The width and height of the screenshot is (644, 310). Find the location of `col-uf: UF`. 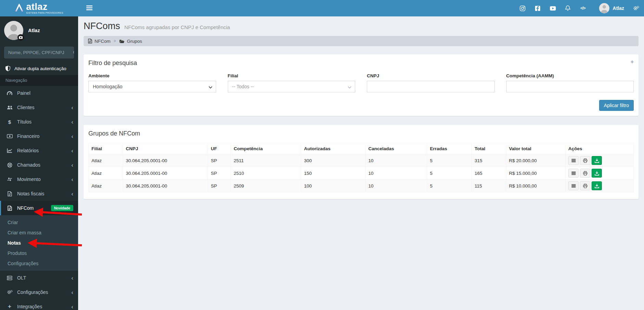

col-uf: UF is located at coordinates (219, 149).